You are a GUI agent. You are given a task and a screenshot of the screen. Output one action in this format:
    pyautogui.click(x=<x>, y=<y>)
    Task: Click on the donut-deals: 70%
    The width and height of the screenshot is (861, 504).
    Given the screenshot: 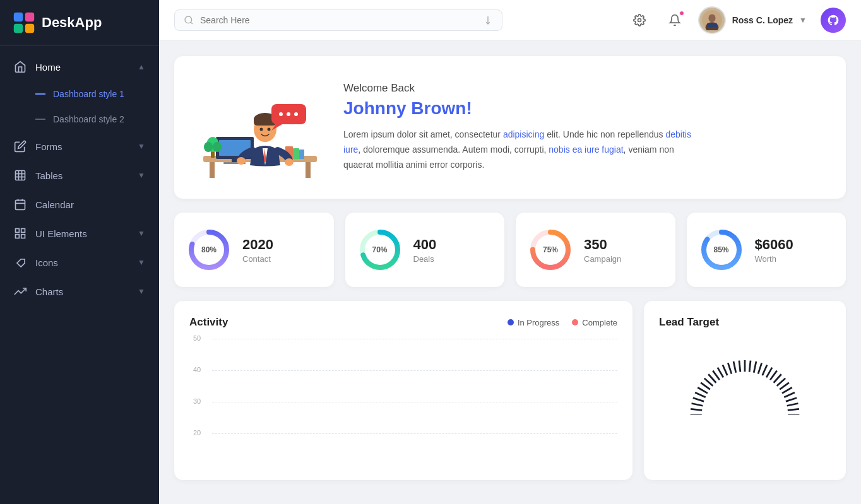 What is the action you would take?
    pyautogui.click(x=380, y=250)
    